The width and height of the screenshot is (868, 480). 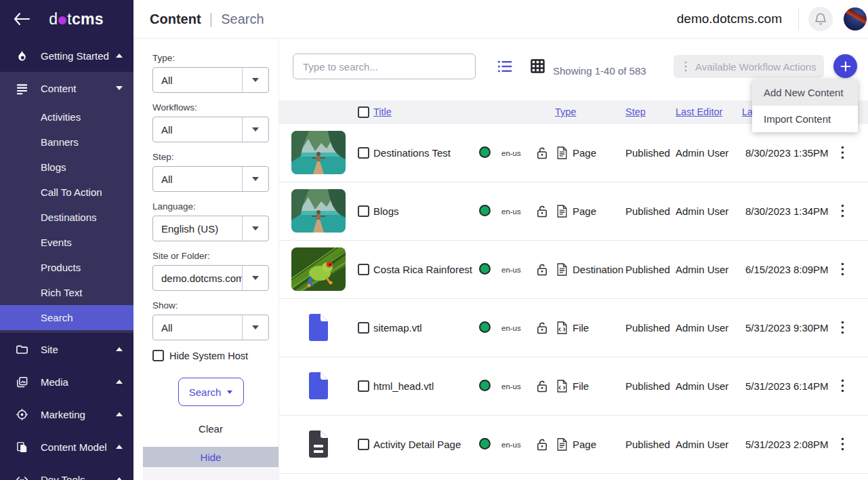 I want to click on search-button: Search, so click(x=211, y=392).